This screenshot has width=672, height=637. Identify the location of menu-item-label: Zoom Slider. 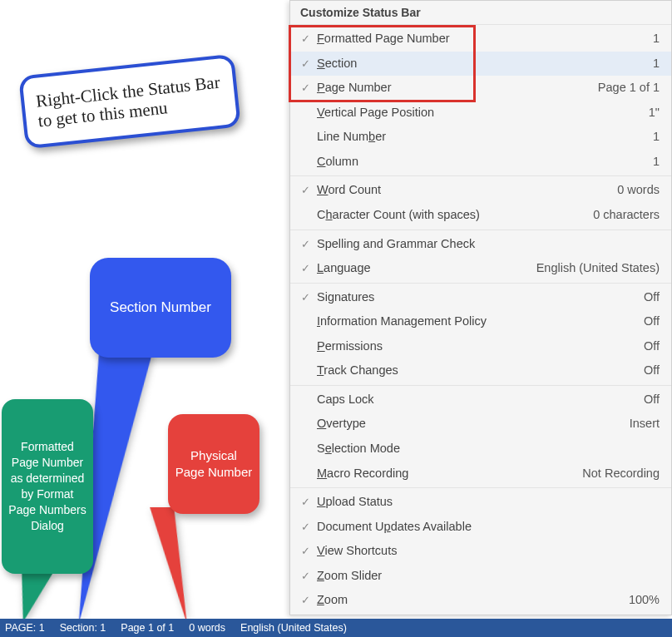
(483, 576).